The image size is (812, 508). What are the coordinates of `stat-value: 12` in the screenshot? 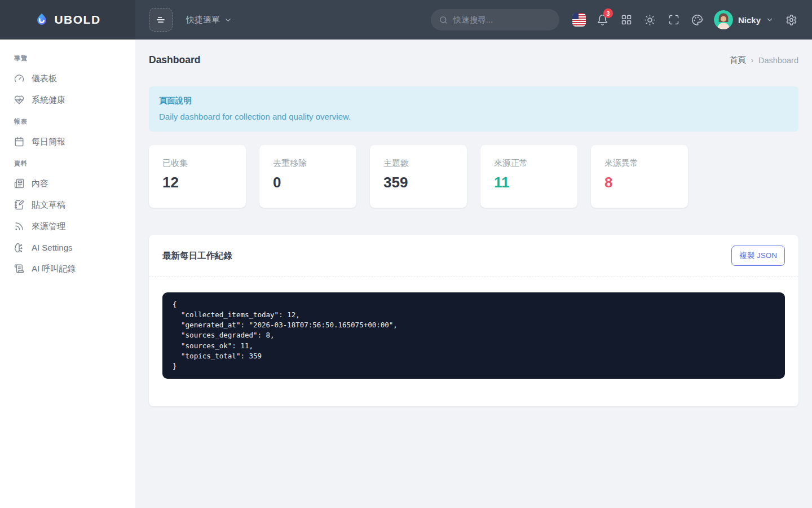 It's located at (197, 183).